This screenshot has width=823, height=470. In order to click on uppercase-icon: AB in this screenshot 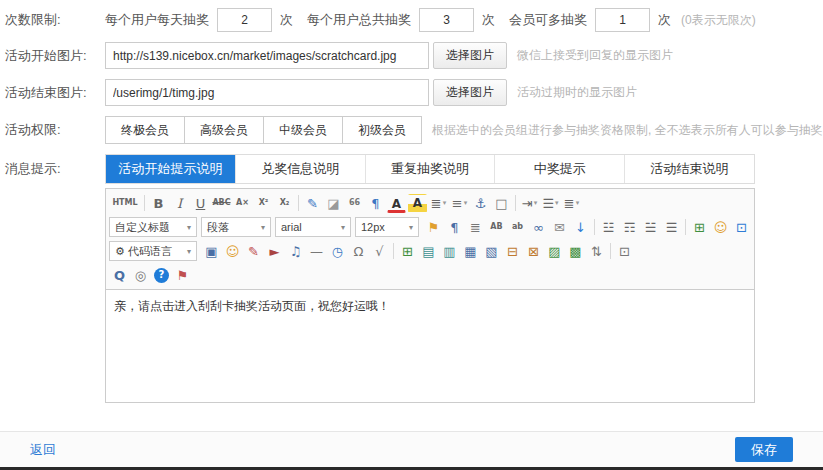, I will do `click(496, 228)`.